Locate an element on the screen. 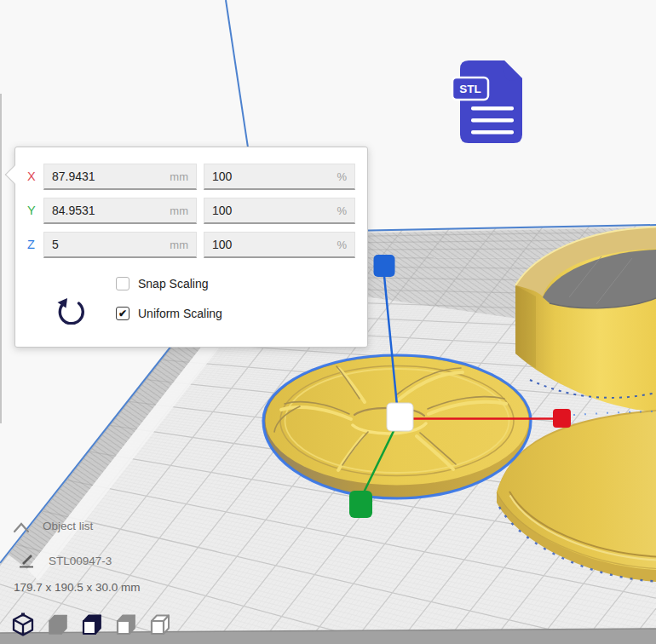 Image resolution: width=656 pixels, height=644 pixels. snap-scaling-checkbox is located at coordinates (123, 284).